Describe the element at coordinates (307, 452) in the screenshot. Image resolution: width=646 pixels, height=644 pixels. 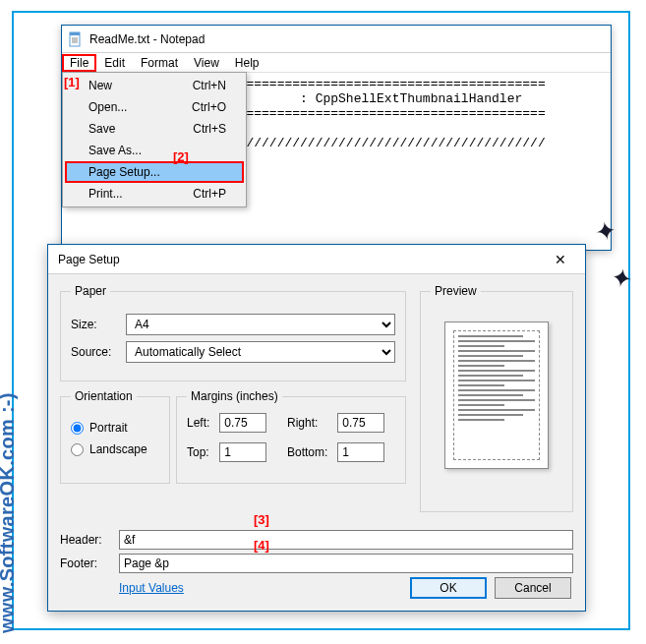
I see `margin-bottom-label: Bottom:` at that location.